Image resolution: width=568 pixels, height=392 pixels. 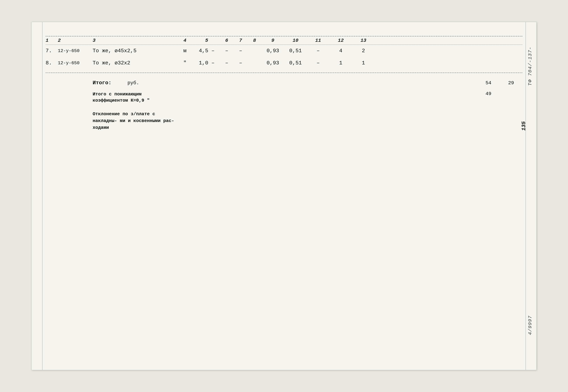 I want to click on itogo-col12: 54, so click(x=488, y=83).